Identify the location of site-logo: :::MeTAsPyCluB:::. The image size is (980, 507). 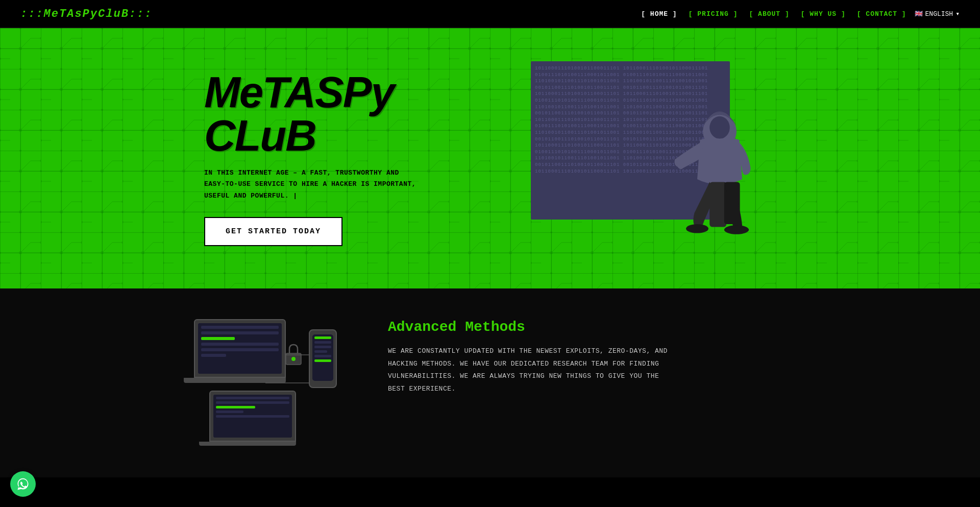
(86, 14).